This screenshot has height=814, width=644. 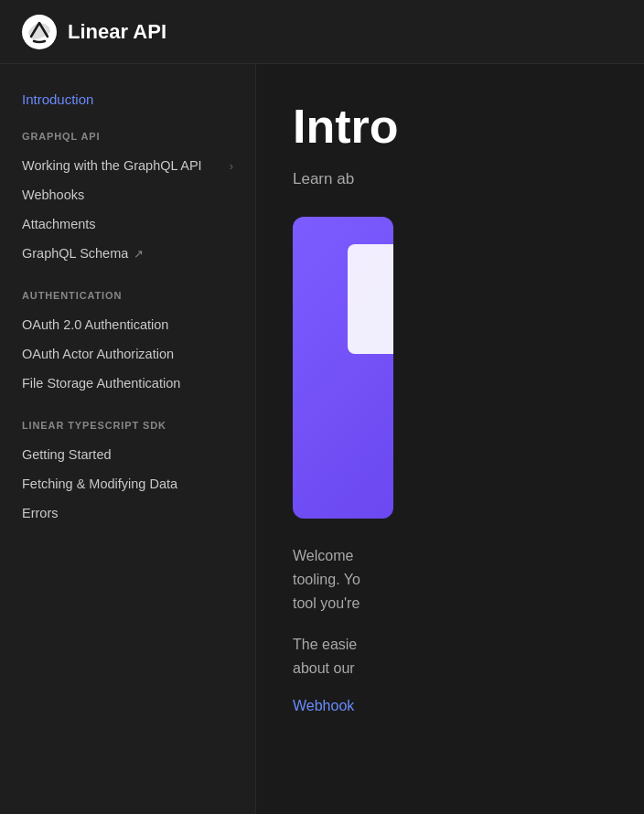 What do you see at coordinates (128, 383) in the screenshot?
I see `sidebar-item-file-storage: File Storage Authentication` at bounding box center [128, 383].